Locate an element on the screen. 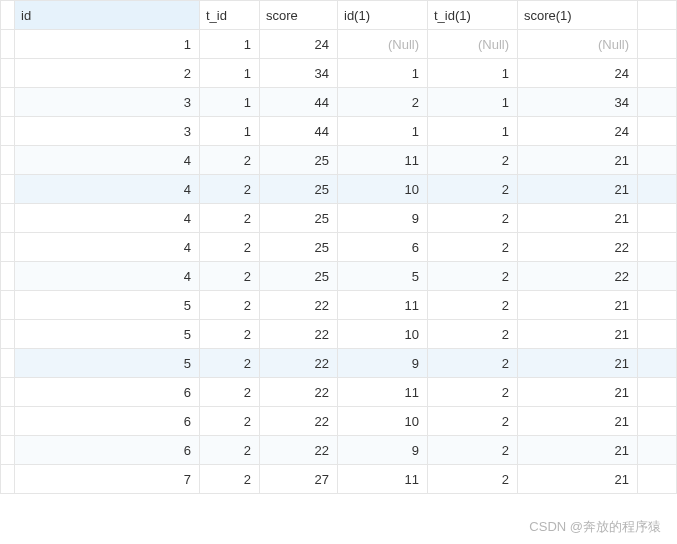 The width and height of the screenshot is (677, 544). column-header-score1: score(1) is located at coordinates (578, 16).